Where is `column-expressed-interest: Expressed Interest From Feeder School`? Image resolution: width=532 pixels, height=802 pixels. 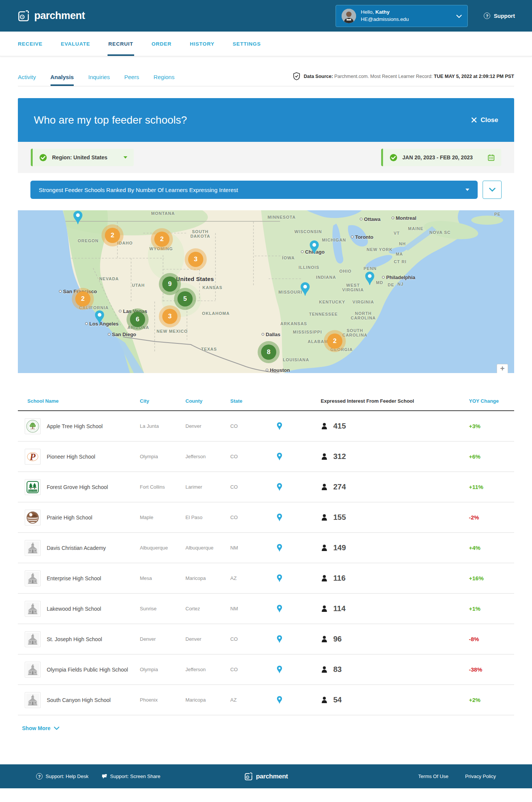
column-expressed-interest: Expressed Interest From Feeder School is located at coordinates (370, 401).